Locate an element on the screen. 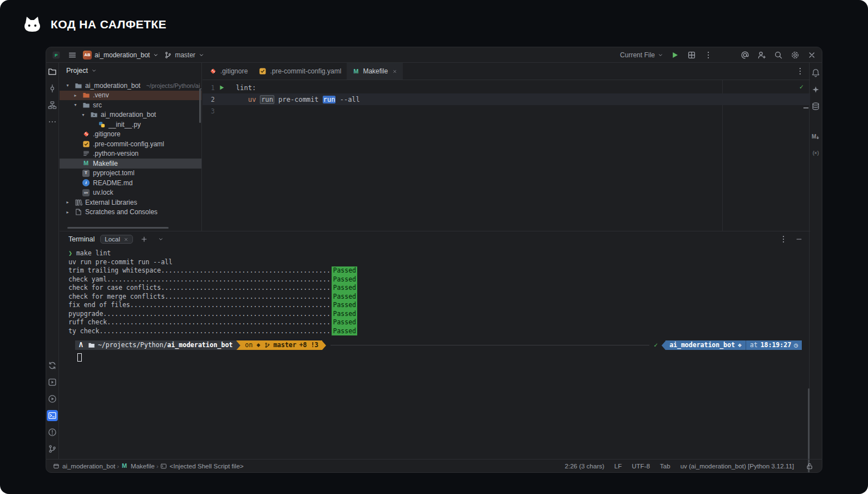  toolwindow-project-button is located at coordinates (52, 72).